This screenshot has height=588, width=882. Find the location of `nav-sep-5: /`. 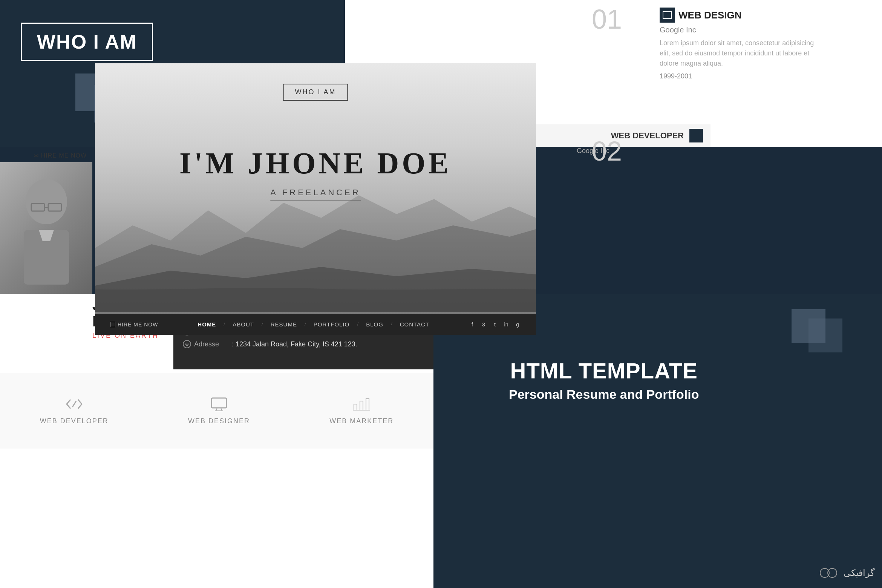

nav-sep-5: / is located at coordinates (392, 325).